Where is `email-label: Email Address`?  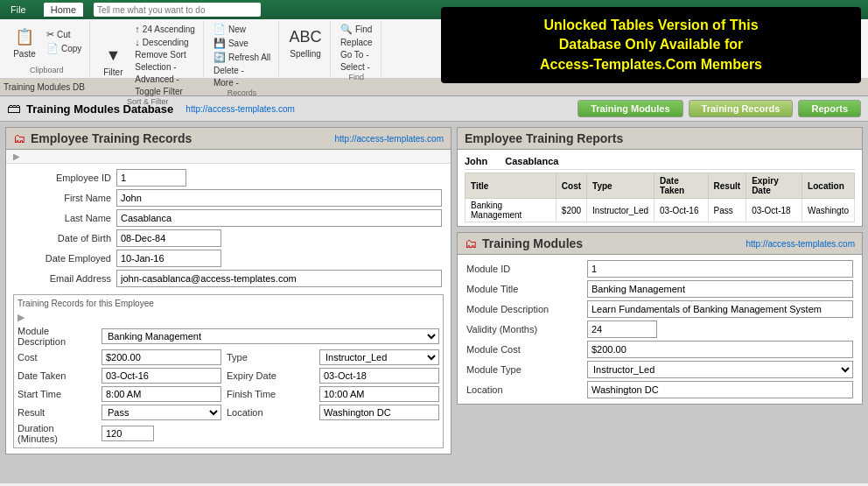
email-label: Email Address is located at coordinates (63, 278).